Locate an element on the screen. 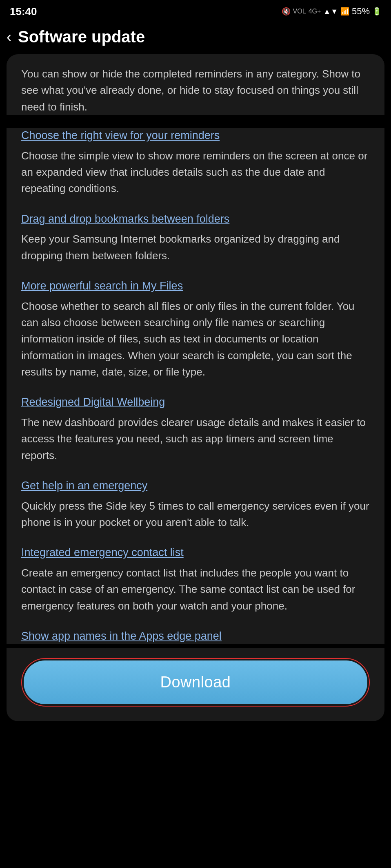  download-area: Download is located at coordinates (196, 685).